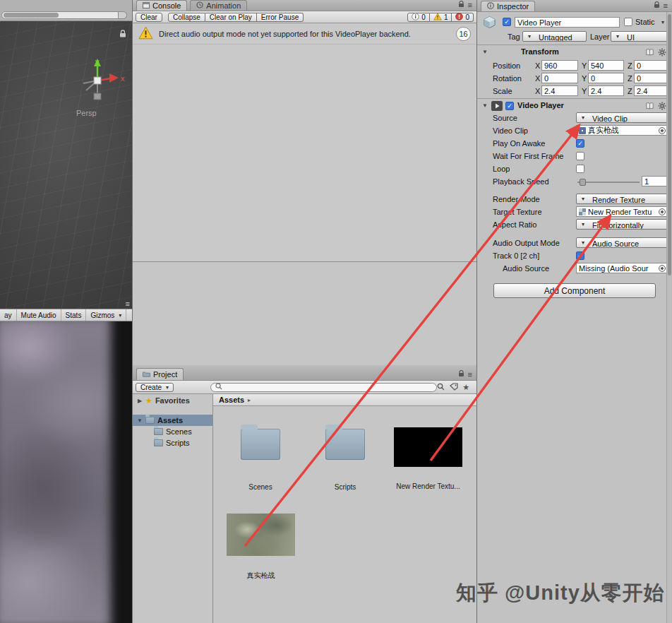  What do you see at coordinates (172, 432) in the screenshot?
I see `tree-item-scenes: Scenes` at bounding box center [172, 432].